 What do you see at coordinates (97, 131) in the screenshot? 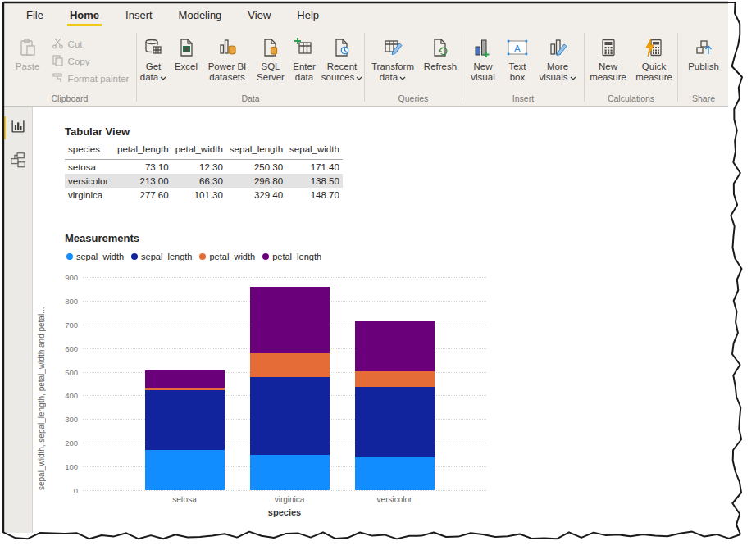
I see `table-visual-title: Tabular View` at bounding box center [97, 131].